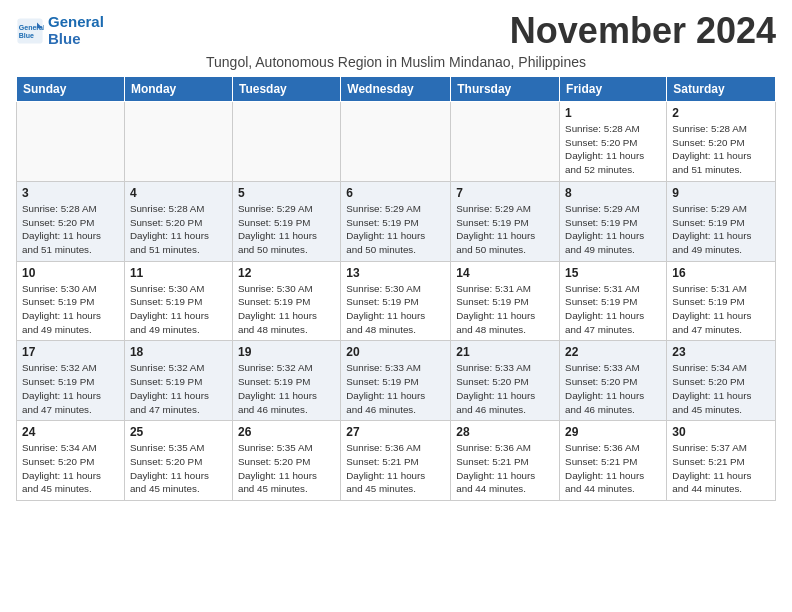 This screenshot has width=792, height=612. I want to click on day-info: Sunrise: 5:37 AM Sunset: 5:21 PM Dayligh…, so click(721, 468).